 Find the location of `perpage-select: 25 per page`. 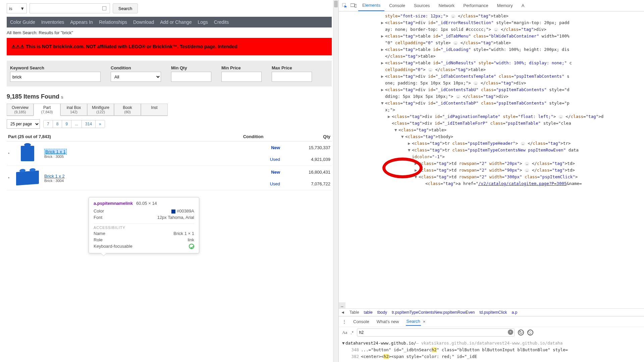

perpage-select: 25 per page is located at coordinates (23, 124).